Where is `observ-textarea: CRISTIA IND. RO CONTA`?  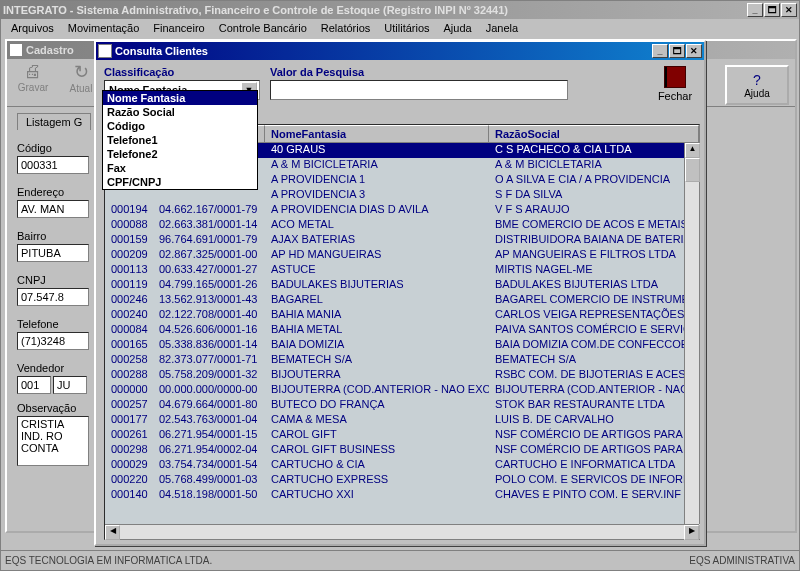
observ-textarea: CRISTIA IND. RO CONTA is located at coordinates (53, 441).